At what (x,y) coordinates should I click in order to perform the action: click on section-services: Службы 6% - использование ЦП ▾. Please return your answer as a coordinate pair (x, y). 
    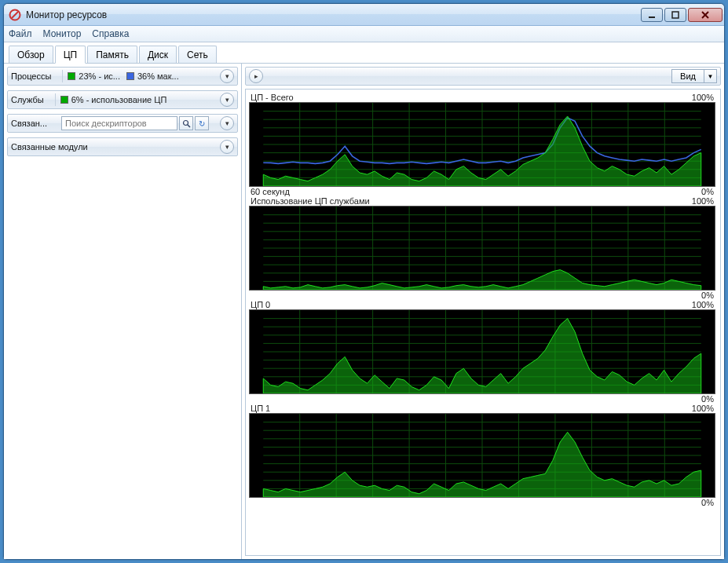
    Looking at the image, I should click on (123, 100).